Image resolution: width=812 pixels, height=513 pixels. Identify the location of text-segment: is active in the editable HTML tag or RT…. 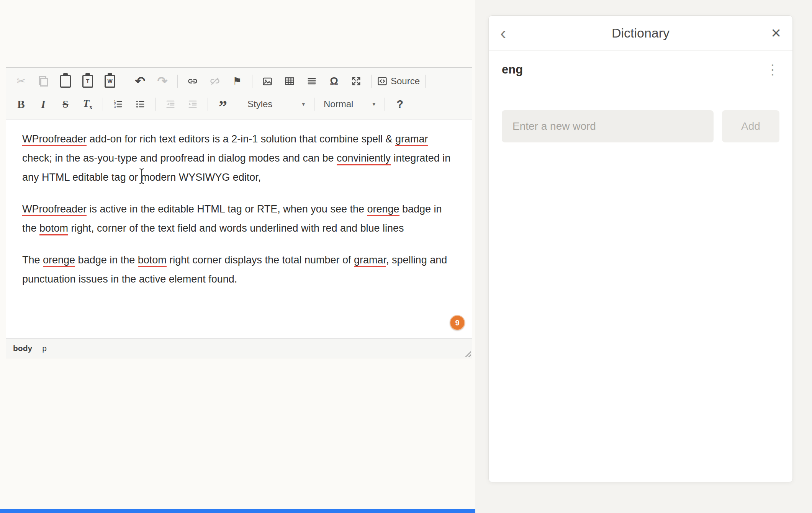
(227, 209).